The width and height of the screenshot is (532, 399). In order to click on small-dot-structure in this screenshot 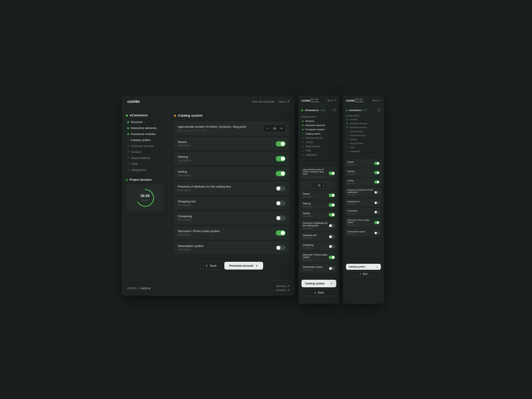, I will do `click(347, 120)`.